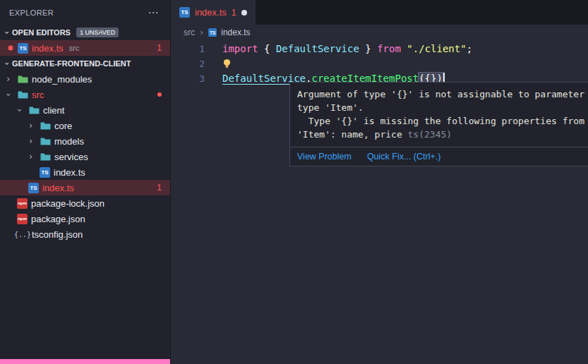 This screenshot has height=364, width=588. I want to click on sidebar-header: EXPLORER ⋯, so click(85, 13).